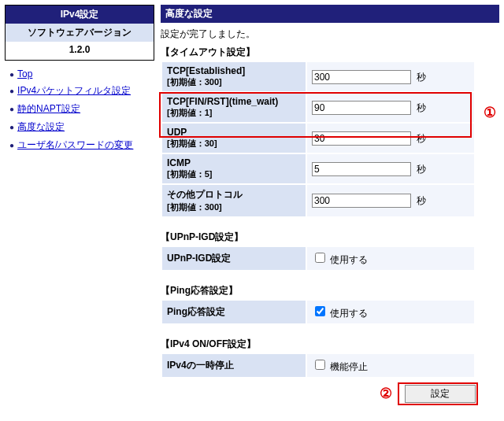 Image resolution: width=504 pixels, height=421 pixels. Describe the element at coordinates (80, 80) in the screenshot. I see `sidebar: IPv4設定 ソフトウェアバージョン 1.2.0 ●Top ●IPv4パケットフ…` at that location.